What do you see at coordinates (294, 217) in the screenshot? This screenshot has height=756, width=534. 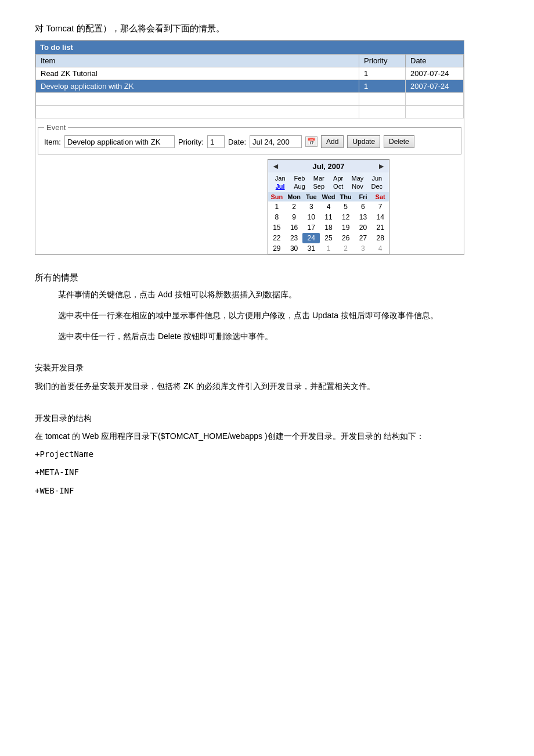 I see `cal-day: 9` at bounding box center [294, 217].